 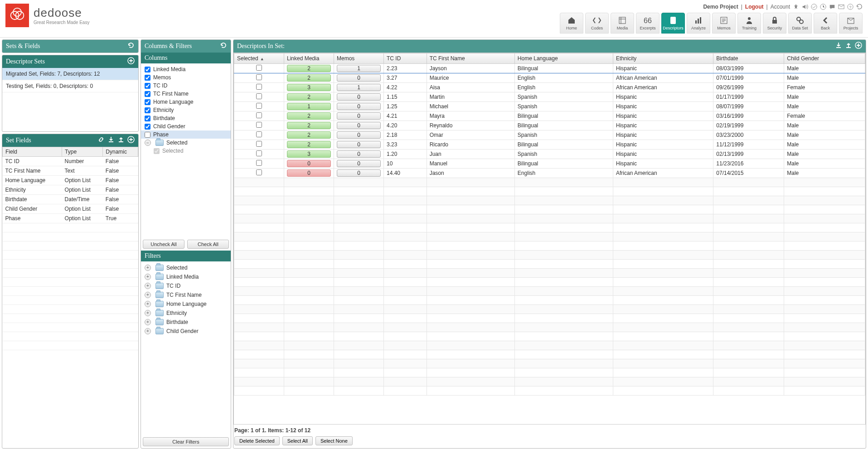 I want to click on sound-icon, so click(x=805, y=7).